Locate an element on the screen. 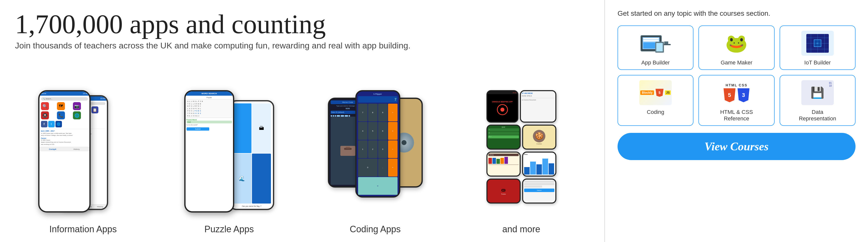  calc-btn-1: 1 is located at coordinates (363, 149).